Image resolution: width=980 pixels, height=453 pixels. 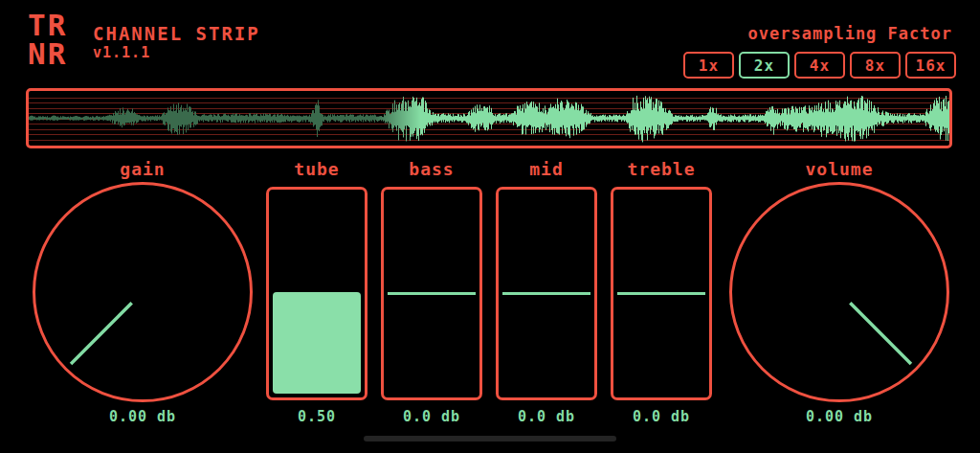 What do you see at coordinates (143, 417) in the screenshot?
I see `gain-value: 0.00 db` at bounding box center [143, 417].